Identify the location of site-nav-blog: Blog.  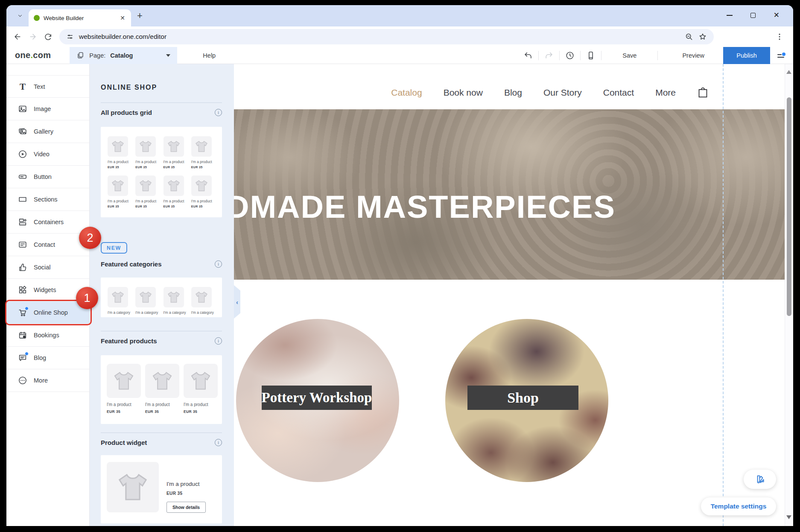
(513, 93).